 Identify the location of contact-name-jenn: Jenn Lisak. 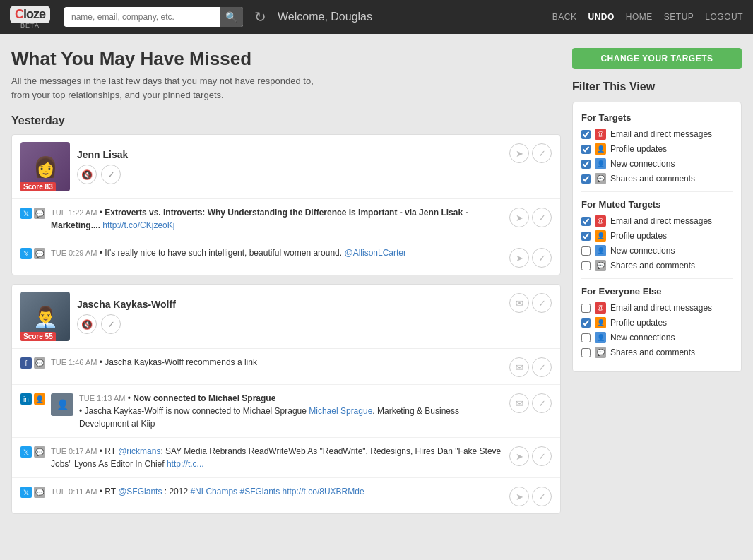
(102, 155).